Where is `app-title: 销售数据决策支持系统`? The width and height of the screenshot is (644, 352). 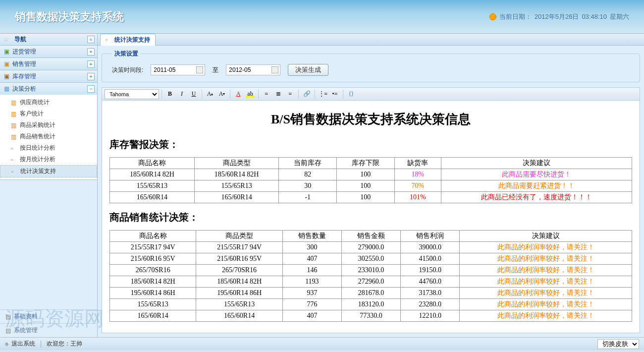 app-title: 销售数据决策支持系统 is located at coordinates (69, 17).